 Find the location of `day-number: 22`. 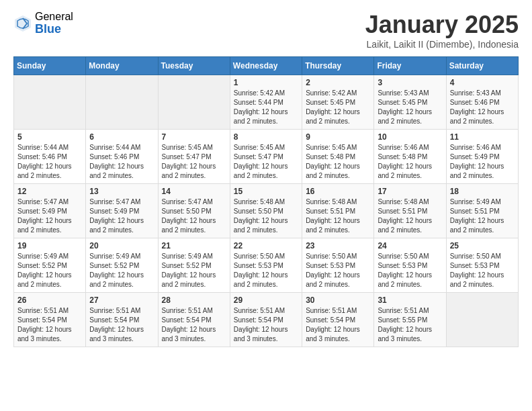

day-number: 22 is located at coordinates (266, 246).